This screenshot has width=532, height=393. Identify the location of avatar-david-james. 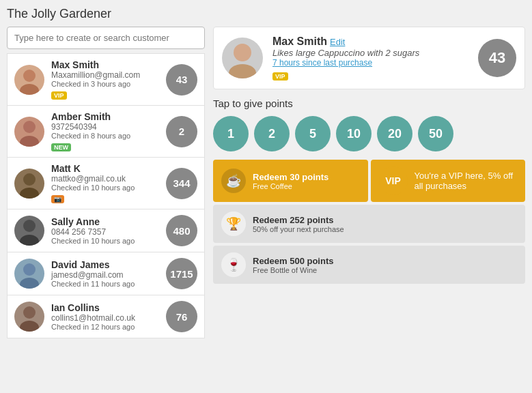
(29, 274).